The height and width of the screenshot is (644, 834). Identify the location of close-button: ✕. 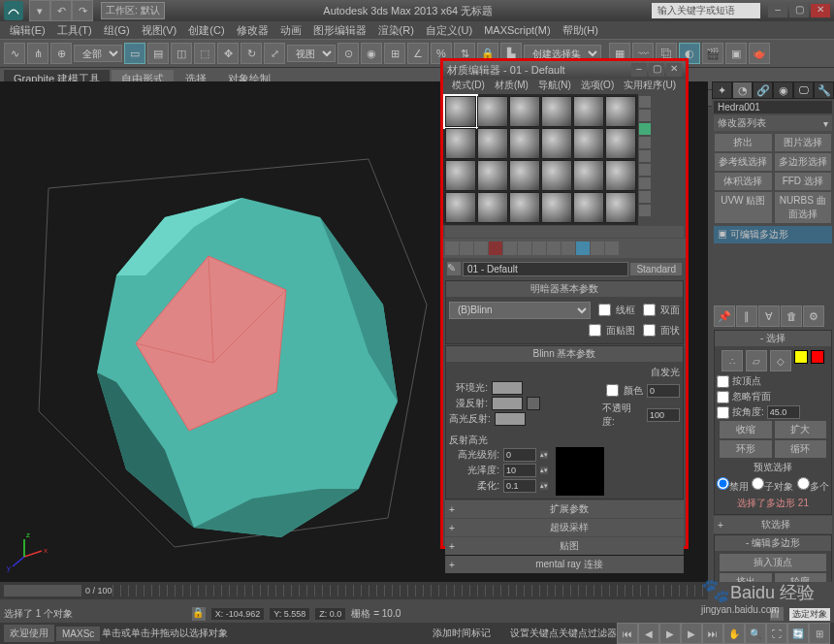
(820, 11).